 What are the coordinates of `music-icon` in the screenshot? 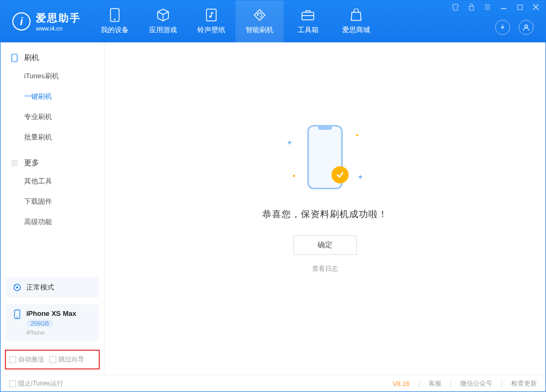 It's located at (211, 15).